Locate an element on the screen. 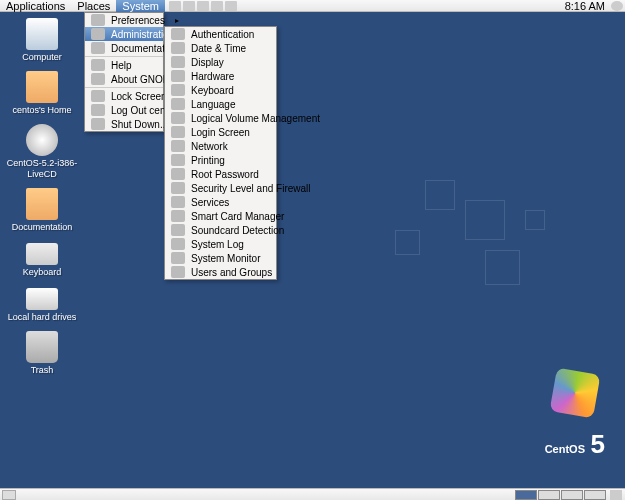 This screenshot has width=625, height=500. menu-system: System is located at coordinates (140, 6).